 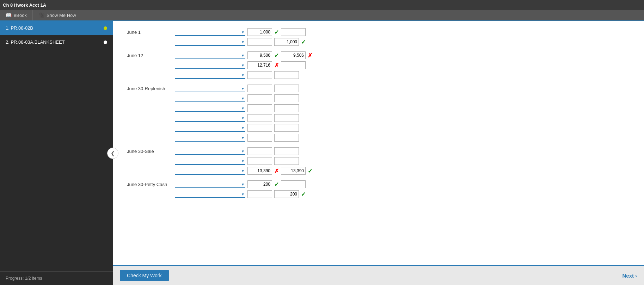 I want to click on progress-label: Progress:, so click(x=15, y=278).